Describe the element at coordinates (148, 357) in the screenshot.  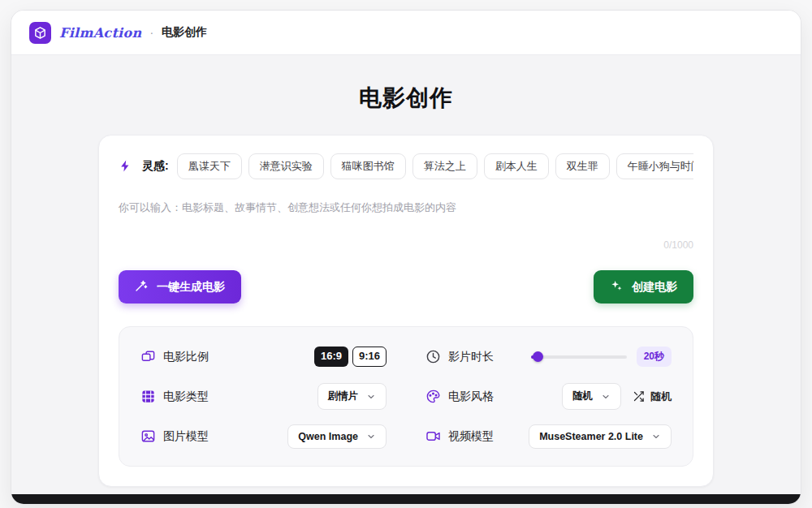
I see `aspect-ratio-icon` at that location.